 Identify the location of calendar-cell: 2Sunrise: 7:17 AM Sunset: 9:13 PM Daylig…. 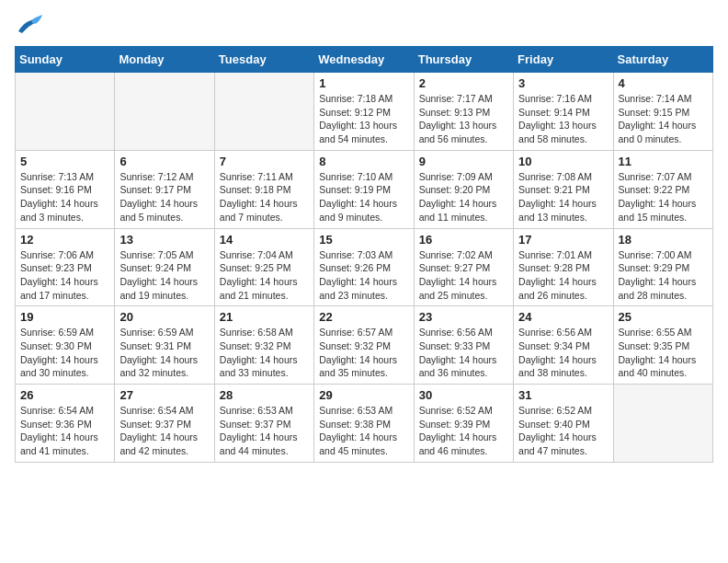
(463, 112).